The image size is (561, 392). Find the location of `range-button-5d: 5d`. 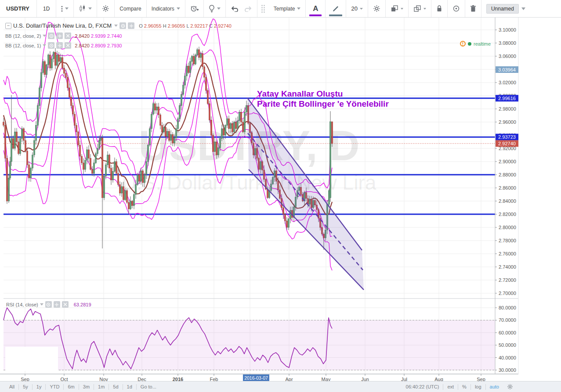

range-button-5d: 5d is located at coordinates (116, 387).